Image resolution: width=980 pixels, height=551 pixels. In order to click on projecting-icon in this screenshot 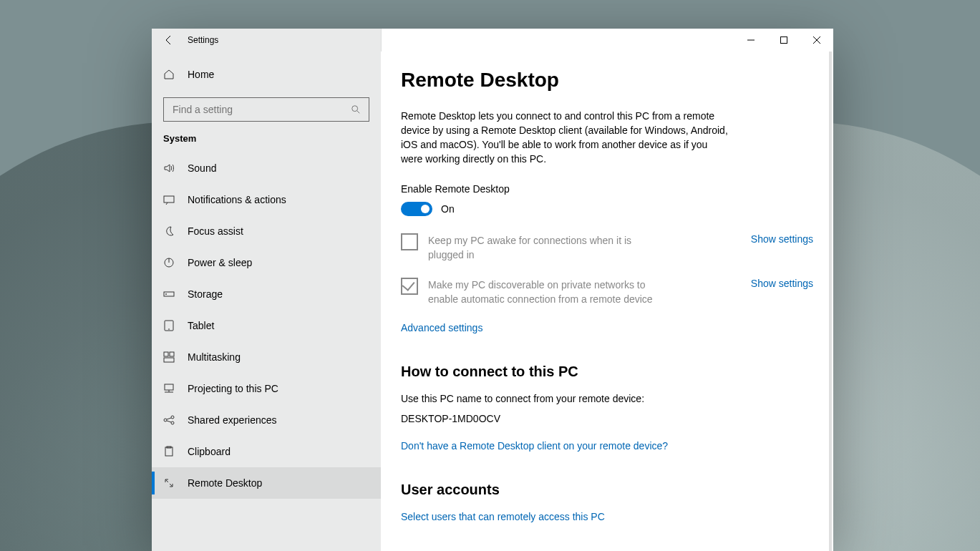, I will do `click(169, 389)`.